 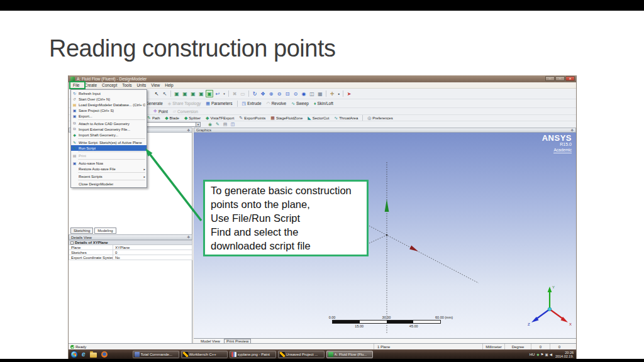 I want to click on toolbar-button: ✛ Point, so click(x=161, y=111).